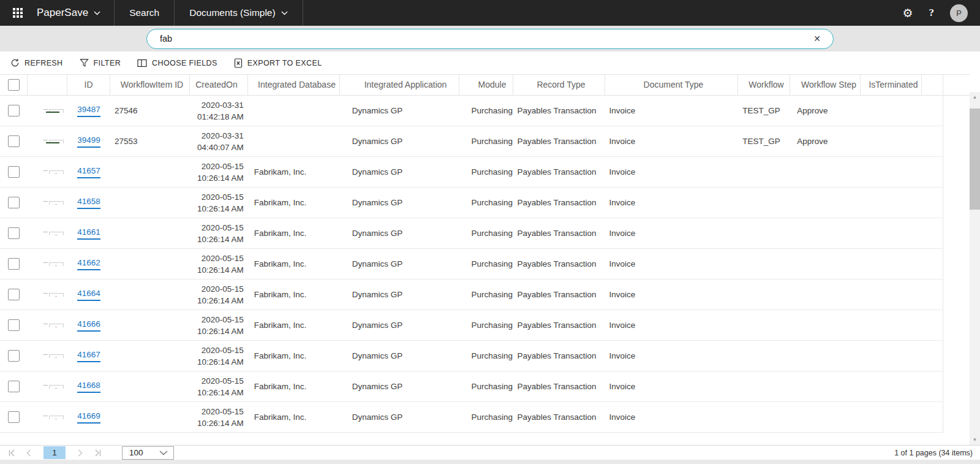 This screenshot has width=980, height=464. Describe the element at coordinates (89, 295) in the screenshot. I see `document-id-link: 41664` at that location.